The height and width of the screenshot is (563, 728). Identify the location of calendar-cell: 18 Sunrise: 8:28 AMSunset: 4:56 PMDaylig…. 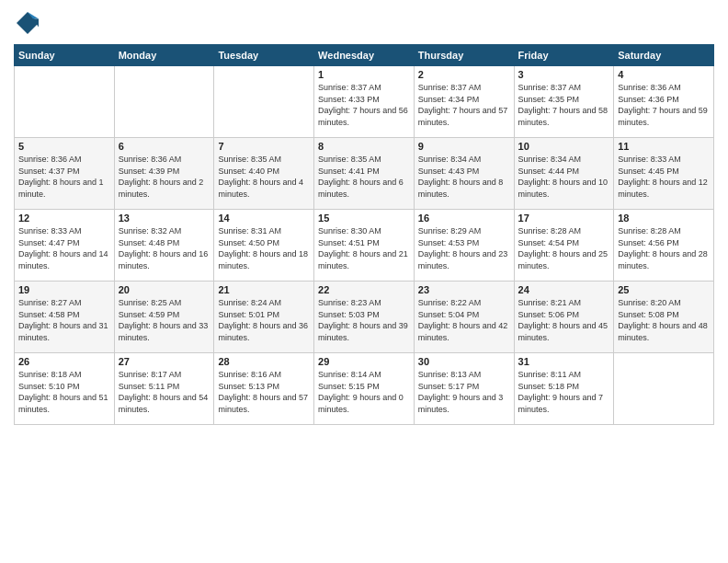
(664, 246).